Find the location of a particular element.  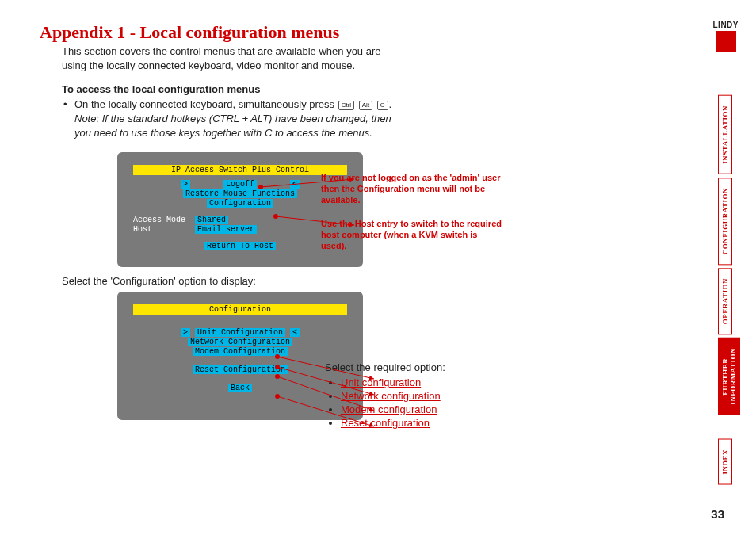

term1-logoff: Logoff is located at coordinates (240, 184).